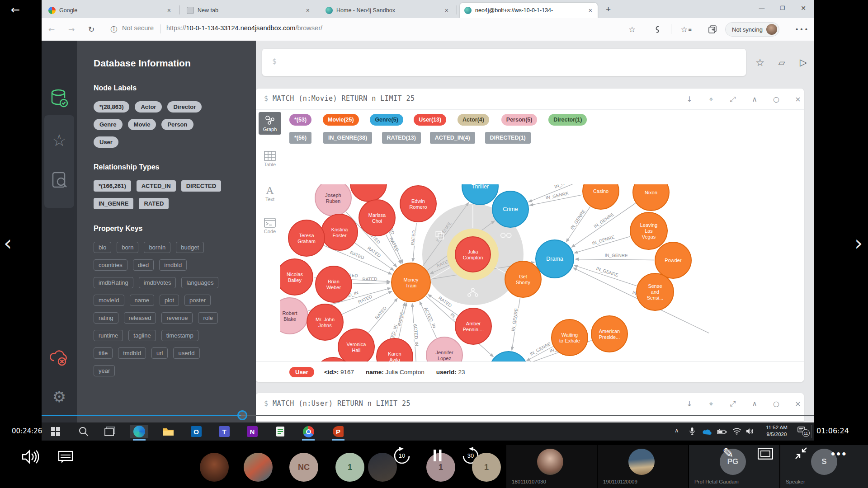 The width and height of the screenshot is (868, 488). Describe the element at coordinates (657, 29) in the screenshot. I see `media-control-icon` at that location.